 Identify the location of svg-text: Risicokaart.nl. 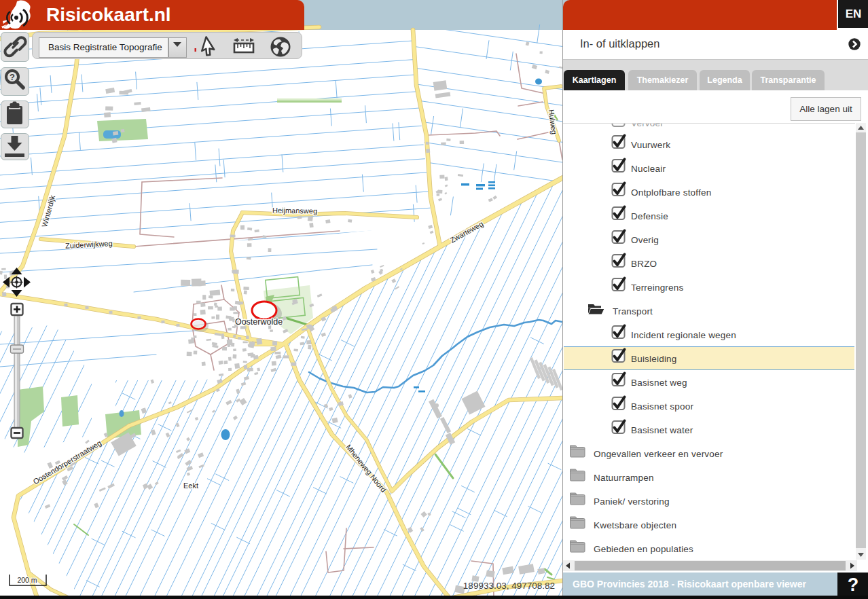
(109, 15).